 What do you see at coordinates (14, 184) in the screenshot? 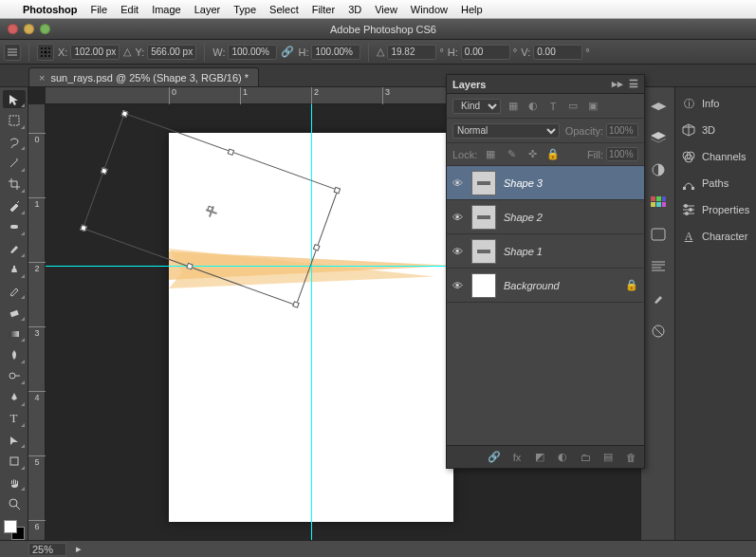
I see `crop-tool` at bounding box center [14, 184].